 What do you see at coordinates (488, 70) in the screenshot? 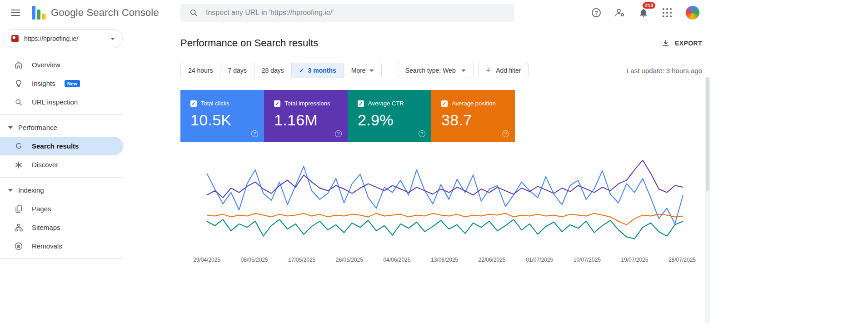
I see `plus-icon: +` at bounding box center [488, 70].